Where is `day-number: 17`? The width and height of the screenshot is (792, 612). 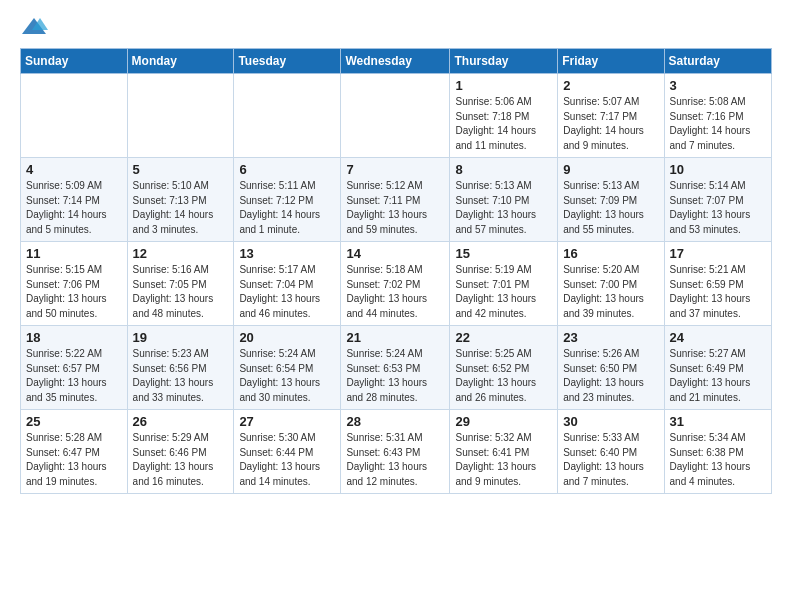 day-number: 17 is located at coordinates (718, 254).